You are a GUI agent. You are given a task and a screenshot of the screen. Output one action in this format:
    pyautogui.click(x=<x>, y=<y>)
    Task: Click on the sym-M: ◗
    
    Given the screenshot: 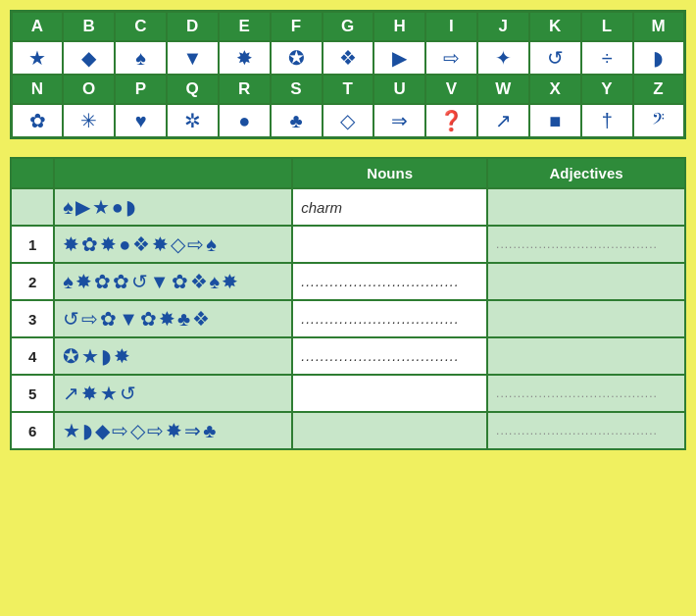 What is the action you would take?
    pyautogui.click(x=659, y=58)
    